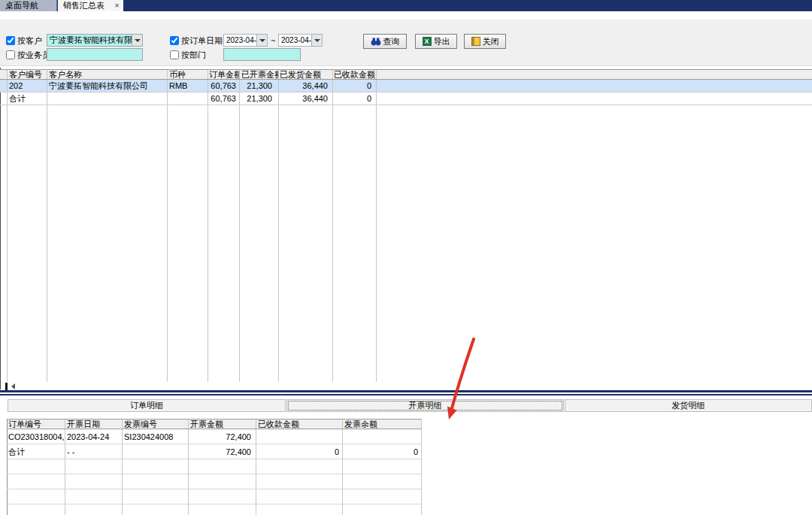 Image resolution: width=812 pixels, height=515 pixels. What do you see at coordinates (11, 41) in the screenshot?
I see `by-customer-checkbox` at bounding box center [11, 41].